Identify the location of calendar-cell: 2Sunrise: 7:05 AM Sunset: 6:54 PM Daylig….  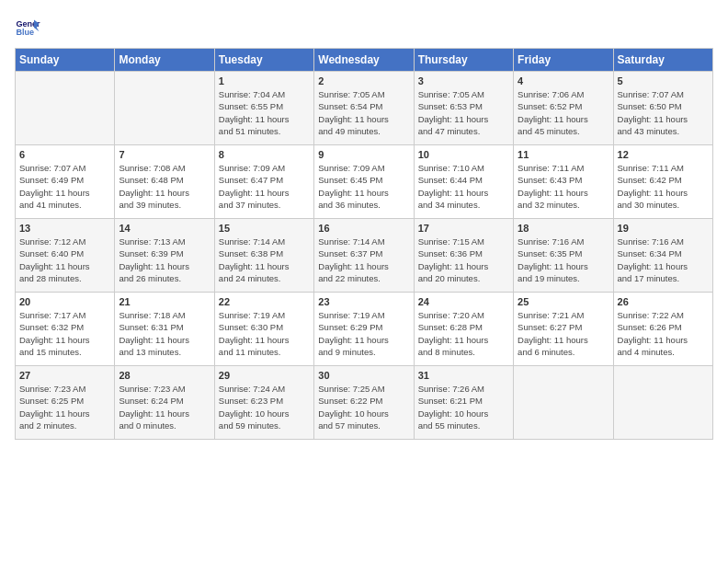
(364, 109).